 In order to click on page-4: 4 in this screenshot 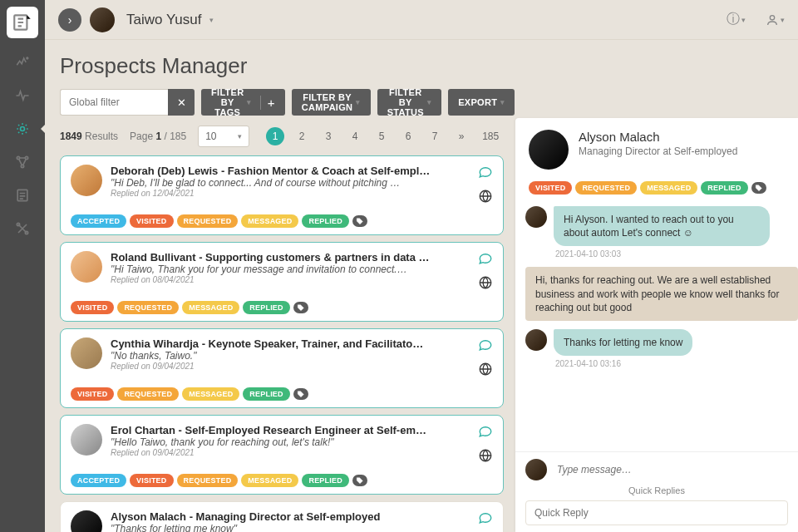, I will do `click(355, 136)`.